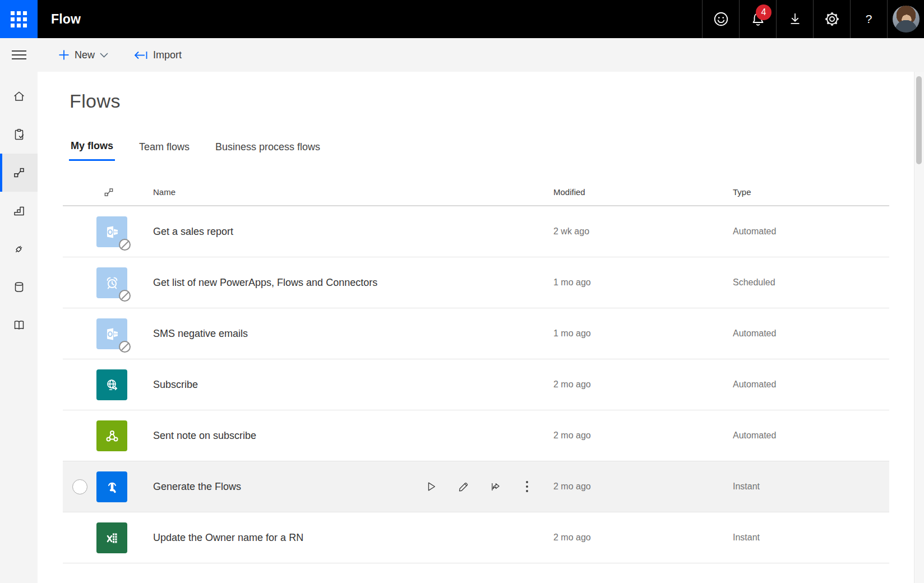 Image resolution: width=924 pixels, height=583 pixels. I want to click on plug-icon, so click(19, 249).